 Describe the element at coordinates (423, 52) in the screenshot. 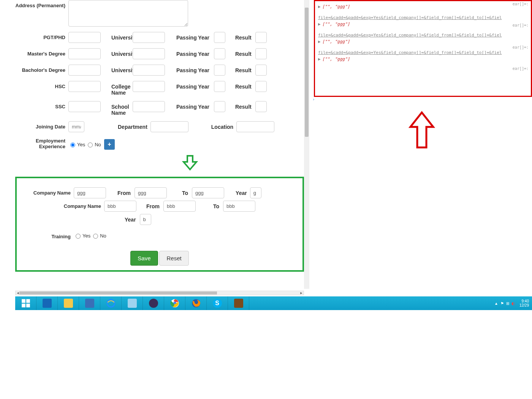

I see `console-url-3: file=&cadd=&padd=&exp=Yes&field_company[…` at that location.